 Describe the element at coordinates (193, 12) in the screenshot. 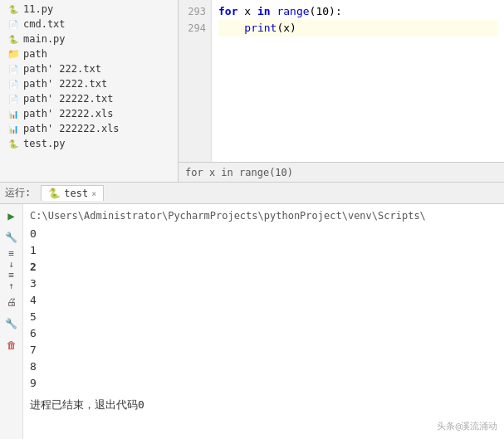

I see `line-number: 293` at that location.